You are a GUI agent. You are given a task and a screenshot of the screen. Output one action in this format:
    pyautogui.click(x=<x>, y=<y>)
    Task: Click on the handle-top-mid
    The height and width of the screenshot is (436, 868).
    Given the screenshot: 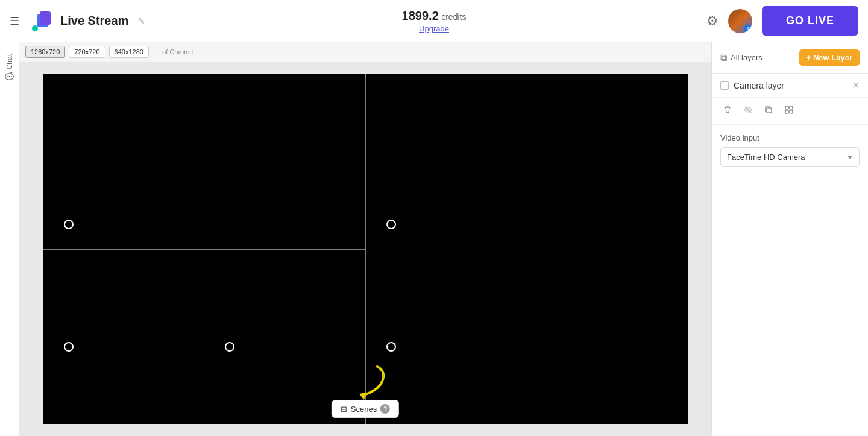 What is the action you would take?
    pyautogui.click(x=391, y=224)
    